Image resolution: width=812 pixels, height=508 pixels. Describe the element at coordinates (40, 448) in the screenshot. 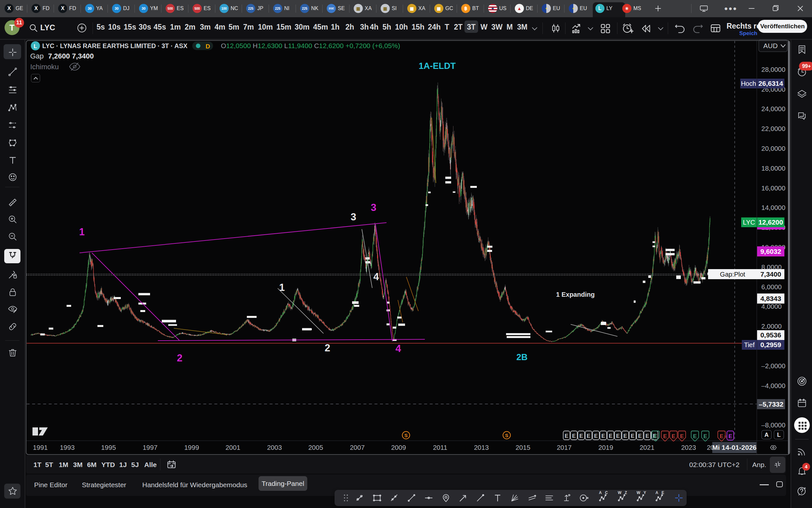

I see `svg-text: 1991` at that location.